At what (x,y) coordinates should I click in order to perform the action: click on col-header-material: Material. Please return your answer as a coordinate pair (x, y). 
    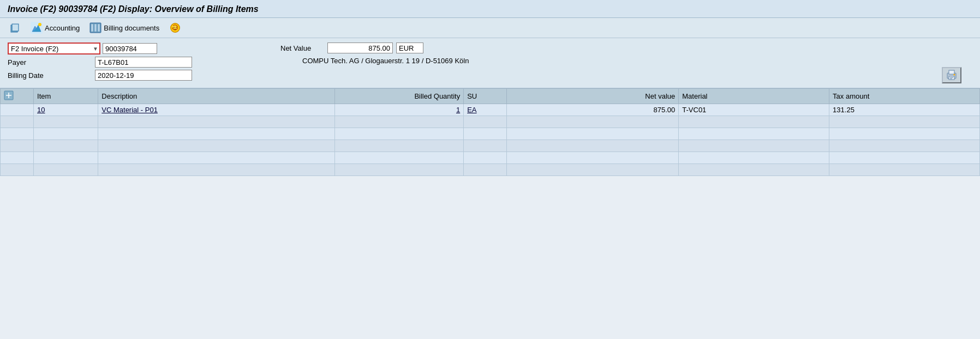
    Looking at the image, I should click on (754, 96).